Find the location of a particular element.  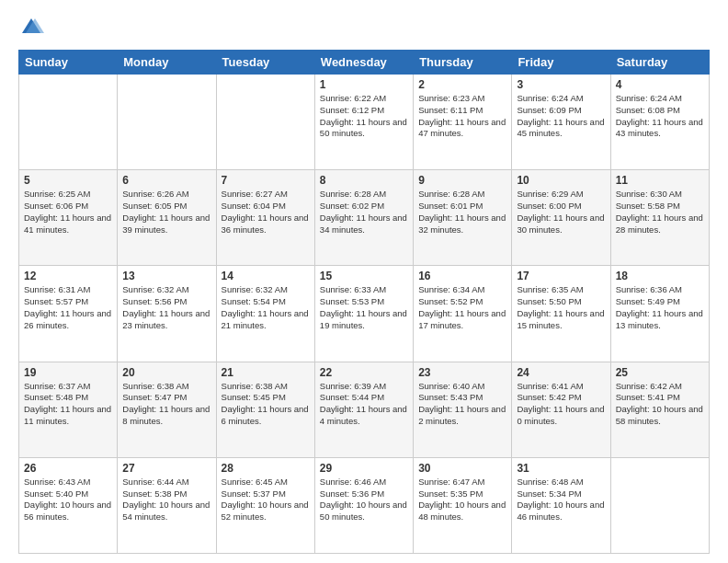

cell-info: Sunrise: 6:30 AM Sunset: 5:58 PM Dayligh… is located at coordinates (660, 212).